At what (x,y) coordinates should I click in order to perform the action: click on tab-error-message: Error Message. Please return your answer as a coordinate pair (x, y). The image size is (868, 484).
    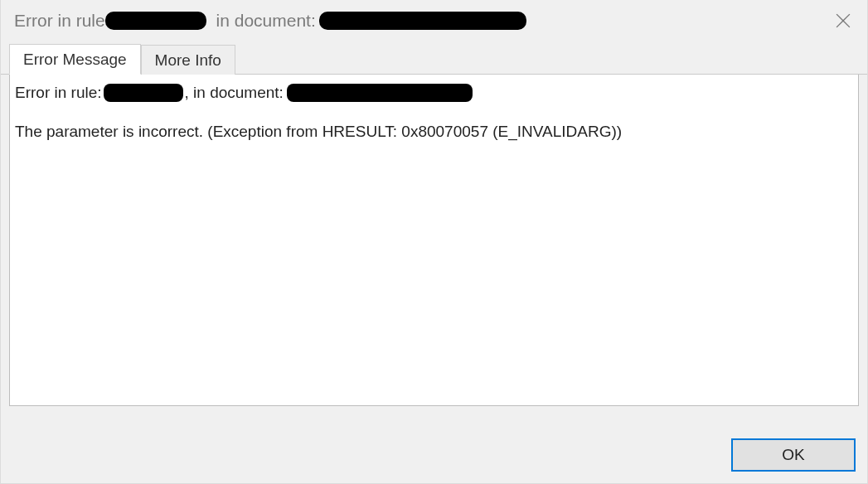
    Looking at the image, I should click on (75, 60).